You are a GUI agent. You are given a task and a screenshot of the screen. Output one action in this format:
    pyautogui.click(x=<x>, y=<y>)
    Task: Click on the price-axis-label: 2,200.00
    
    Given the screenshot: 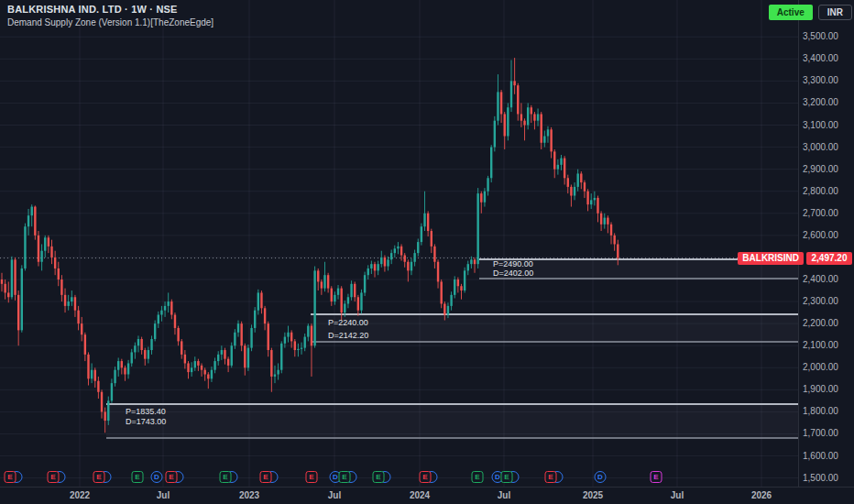 What is the action you would take?
    pyautogui.click(x=821, y=323)
    